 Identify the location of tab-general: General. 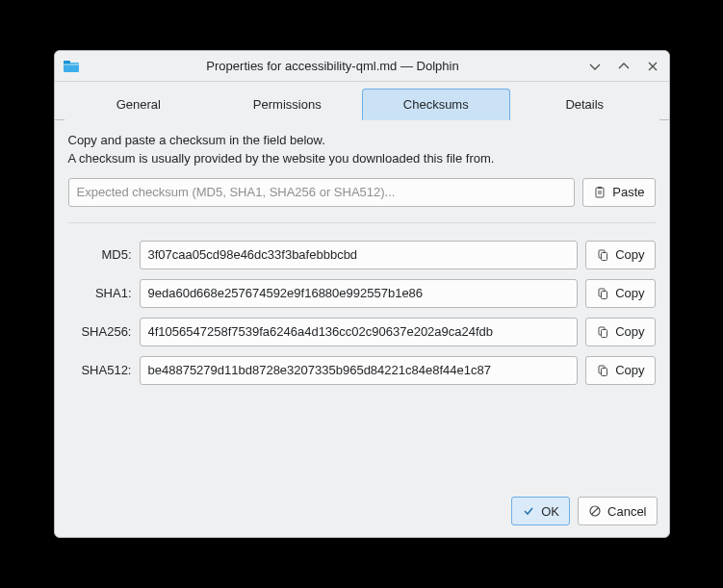
(139, 104).